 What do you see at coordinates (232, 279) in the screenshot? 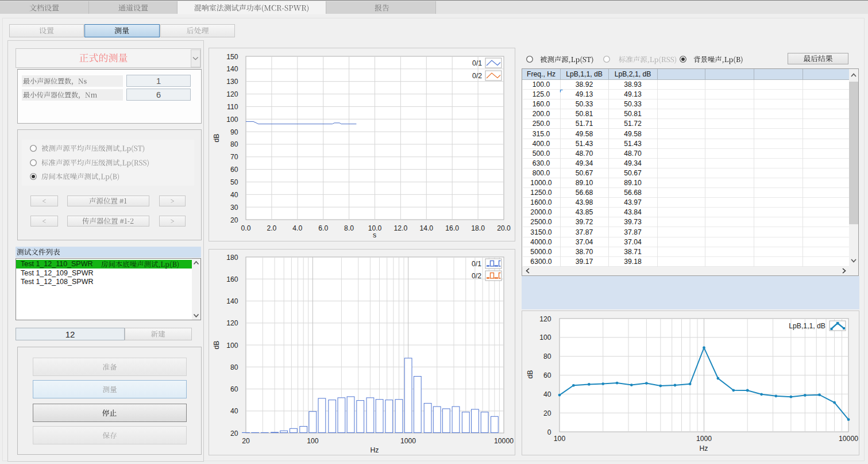
I see `svg-text: 160` at bounding box center [232, 279].